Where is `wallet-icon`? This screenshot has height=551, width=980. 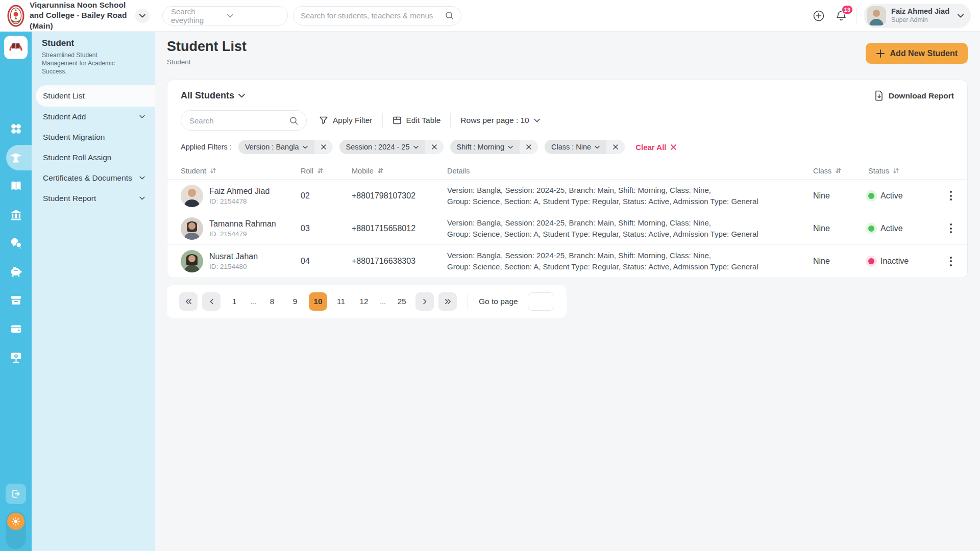 wallet-icon is located at coordinates (16, 329).